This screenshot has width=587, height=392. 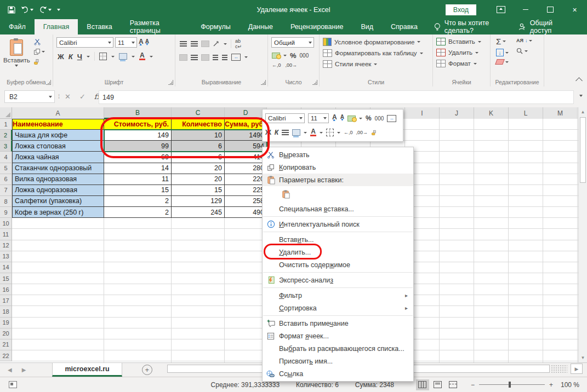 What do you see at coordinates (198, 212) in the screenshot?
I see `cell-C9: 245` at bounding box center [198, 212].